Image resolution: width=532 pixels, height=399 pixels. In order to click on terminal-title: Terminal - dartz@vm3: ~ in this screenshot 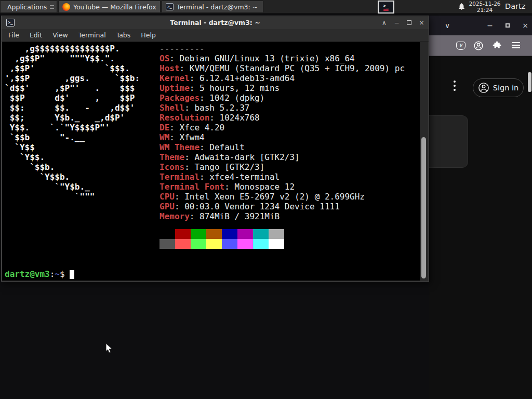, I will do `click(215, 23)`.